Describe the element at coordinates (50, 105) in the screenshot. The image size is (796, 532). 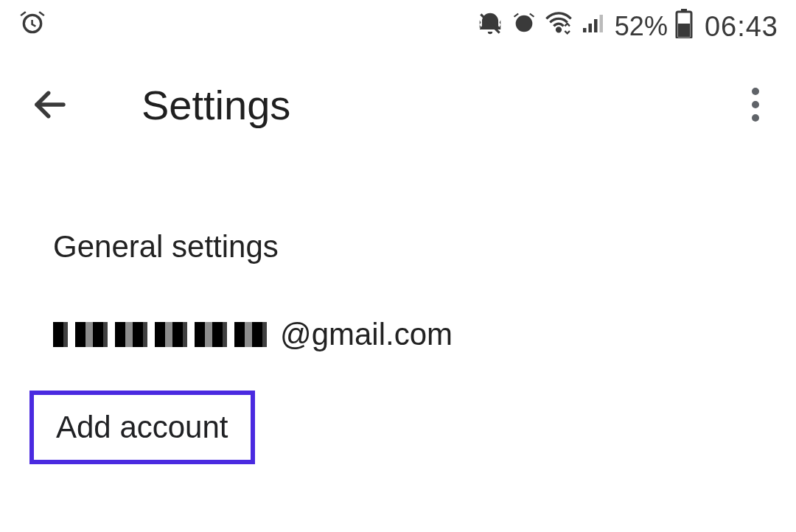
I see `back-button` at that location.